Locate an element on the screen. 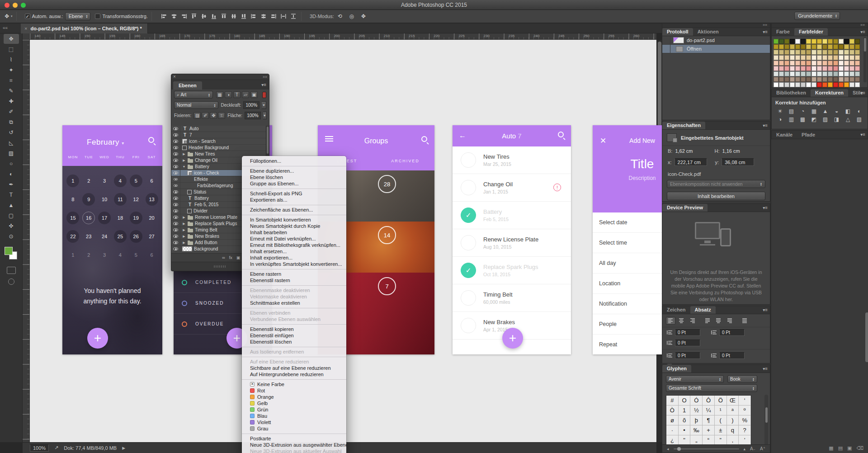  blend-mode-select: Normal ▲▼ is located at coordinates (196, 105).